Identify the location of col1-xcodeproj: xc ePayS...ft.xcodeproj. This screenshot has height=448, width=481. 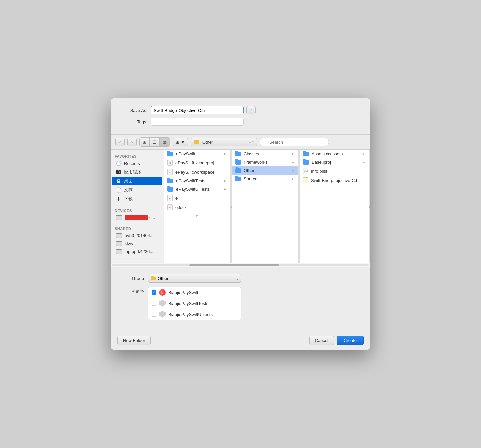
(197, 163).